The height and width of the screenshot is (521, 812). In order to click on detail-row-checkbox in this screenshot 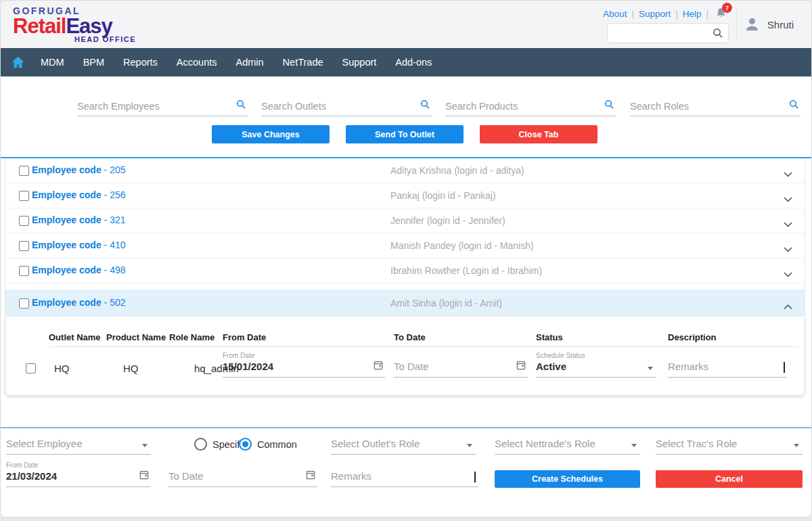, I will do `click(31, 368)`.